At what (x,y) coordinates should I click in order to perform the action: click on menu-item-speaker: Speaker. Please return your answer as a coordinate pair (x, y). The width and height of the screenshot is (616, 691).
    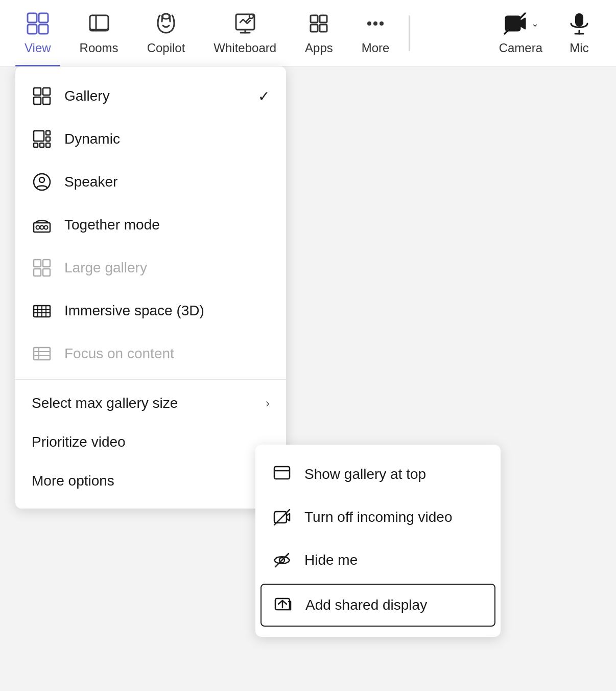
    Looking at the image, I should click on (151, 182).